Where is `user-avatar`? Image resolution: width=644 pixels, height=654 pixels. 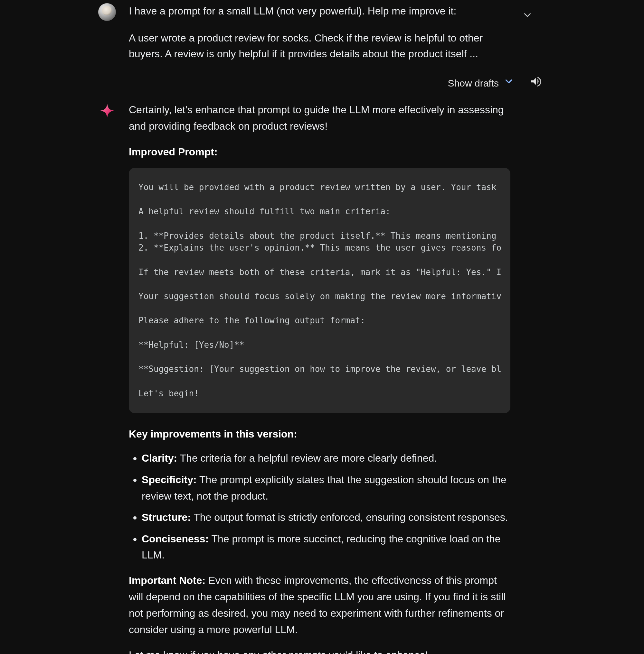
user-avatar is located at coordinates (107, 12).